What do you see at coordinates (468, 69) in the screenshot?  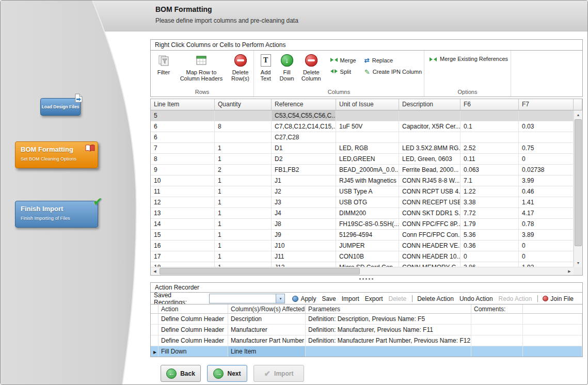 I see `merge-existing-references-button: Merge Existing References` at bounding box center [468, 69].